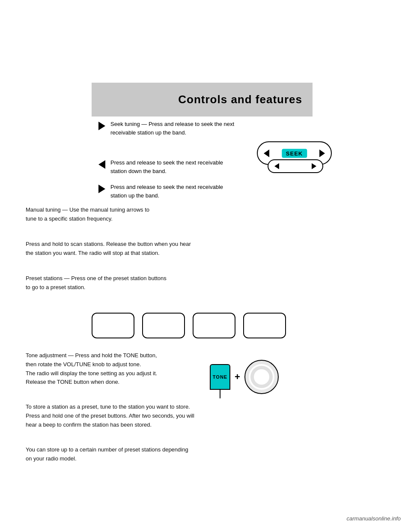 Image resolution: width=411 pixels, height=532 pixels. I want to click on text-section-4: Press and hold to scan stations. Release…, so click(158, 249).